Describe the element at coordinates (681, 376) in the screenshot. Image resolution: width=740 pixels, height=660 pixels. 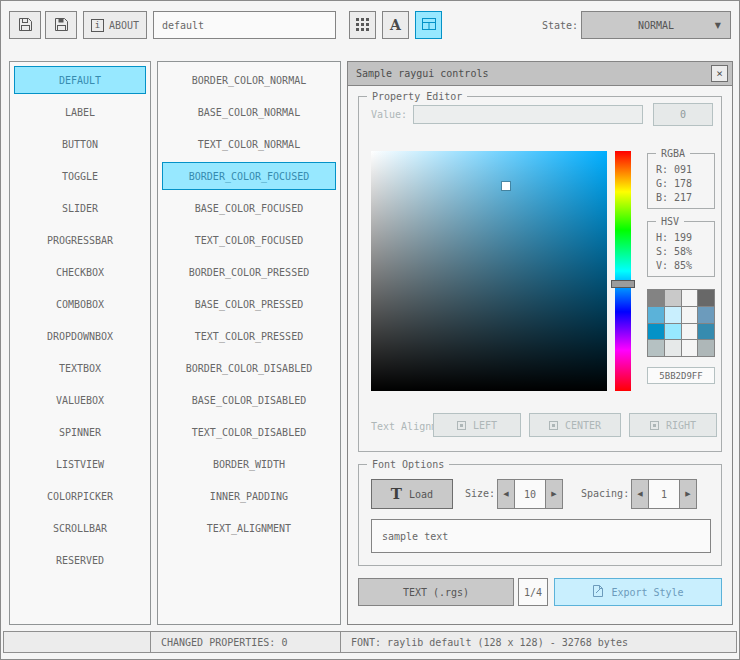
I see `hex-color-value: 5BB2D9FF` at that location.